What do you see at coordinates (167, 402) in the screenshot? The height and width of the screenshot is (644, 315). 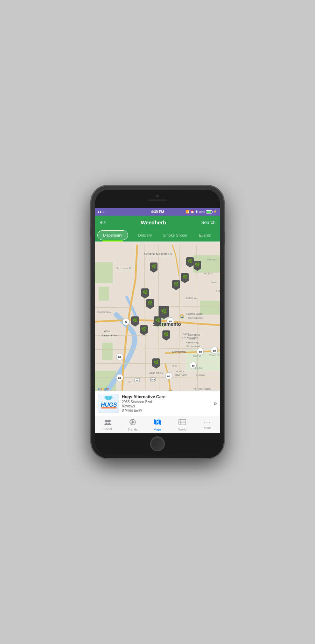 I see `business-address: 2035 Stockton Blvd` at bounding box center [167, 402].